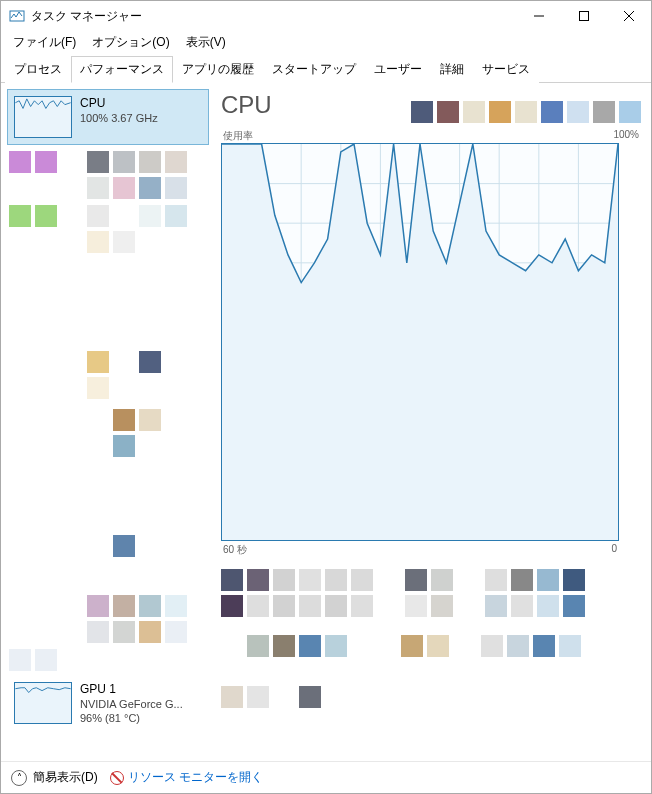 Image resolution: width=652 pixels, height=794 pixels. What do you see at coordinates (119, 103) in the screenshot?
I see `cpu-name: CPU` at bounding box center [119, 103].